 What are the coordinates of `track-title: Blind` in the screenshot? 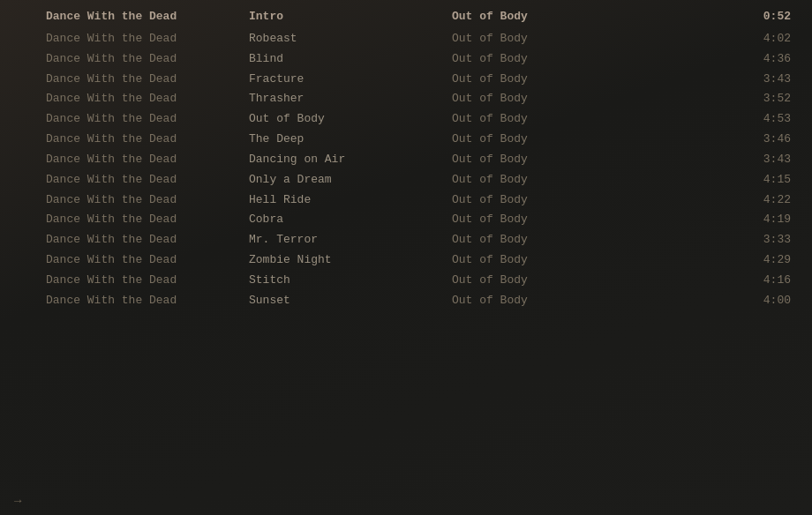 It's located at (350, 60).